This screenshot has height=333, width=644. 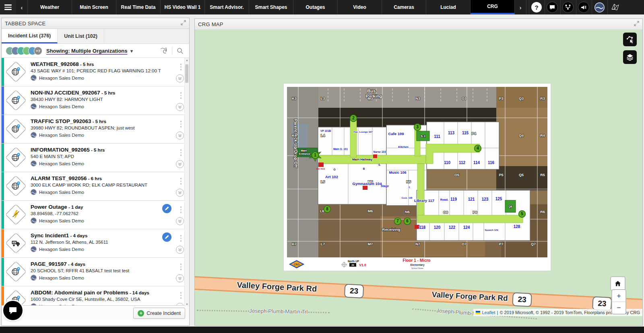 What do you see at coordinates (423, 136) in the screenshot?
I see `s1-label: S-1` at bounding box center [423, 136].